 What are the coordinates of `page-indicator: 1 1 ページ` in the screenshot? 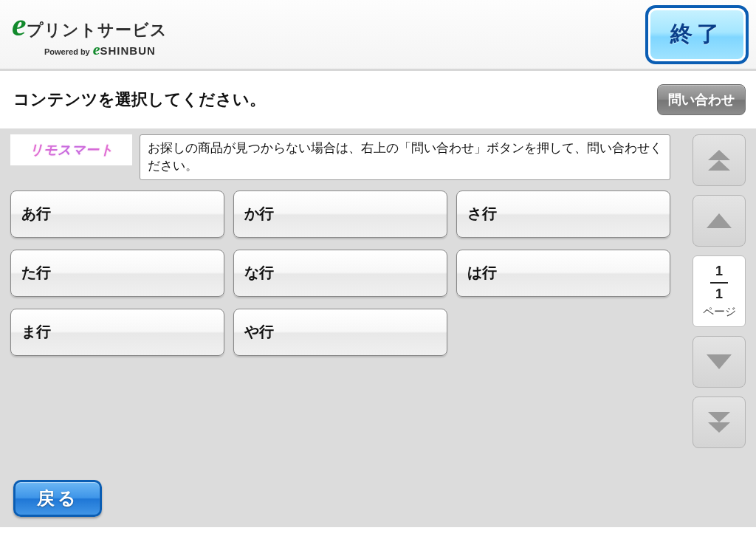 It's located at (719, 291).